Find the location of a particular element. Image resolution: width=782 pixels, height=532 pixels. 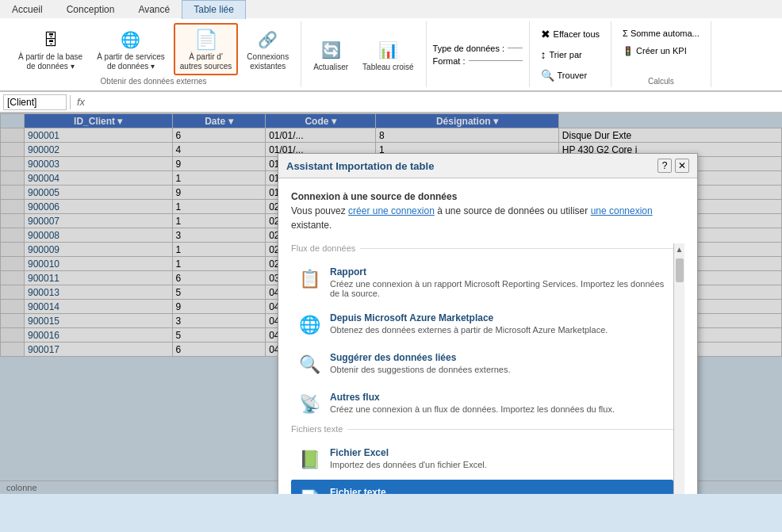

from-other-button: 📄 À partir d'autres sources is located at coordinates (206, 49).